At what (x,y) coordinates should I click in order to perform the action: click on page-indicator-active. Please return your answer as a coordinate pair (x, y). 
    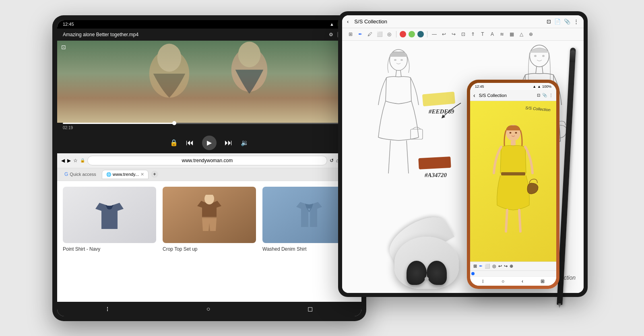
    Looking at the image, I should click on (473, 274).